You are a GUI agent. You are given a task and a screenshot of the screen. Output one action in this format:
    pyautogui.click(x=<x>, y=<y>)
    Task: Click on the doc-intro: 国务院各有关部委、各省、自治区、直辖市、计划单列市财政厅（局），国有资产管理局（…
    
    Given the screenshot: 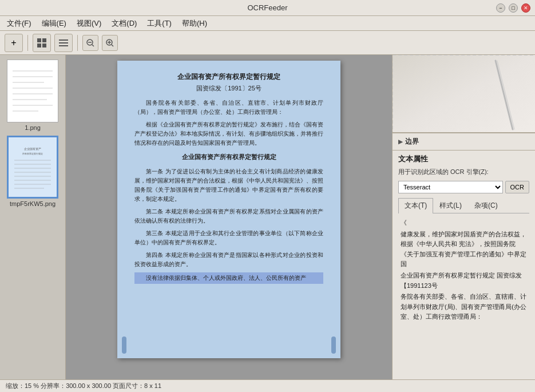 What is the action you would take?
    pyautogui.click(x=229, y=108)
    